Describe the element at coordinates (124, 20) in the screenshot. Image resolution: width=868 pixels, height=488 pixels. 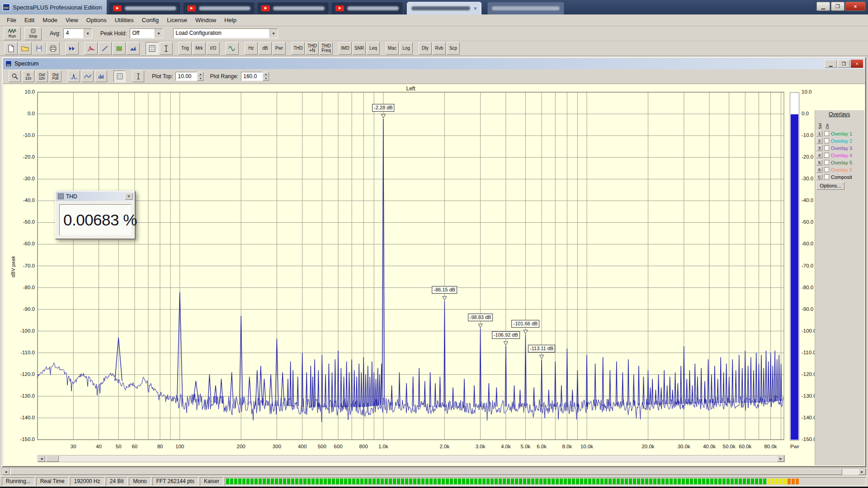
I see `menu-utilities: Utilities` at that location.